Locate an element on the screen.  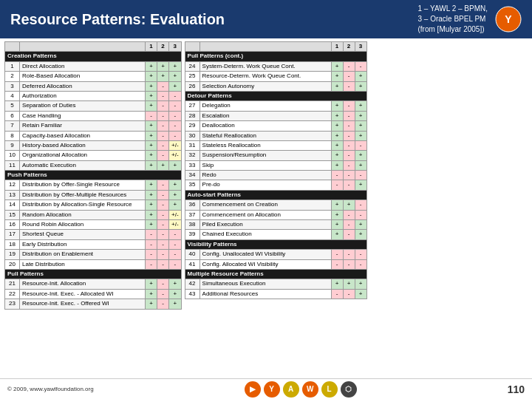
row-name: Config. Allocated WI Visibility is located at coordinates (265, 265).